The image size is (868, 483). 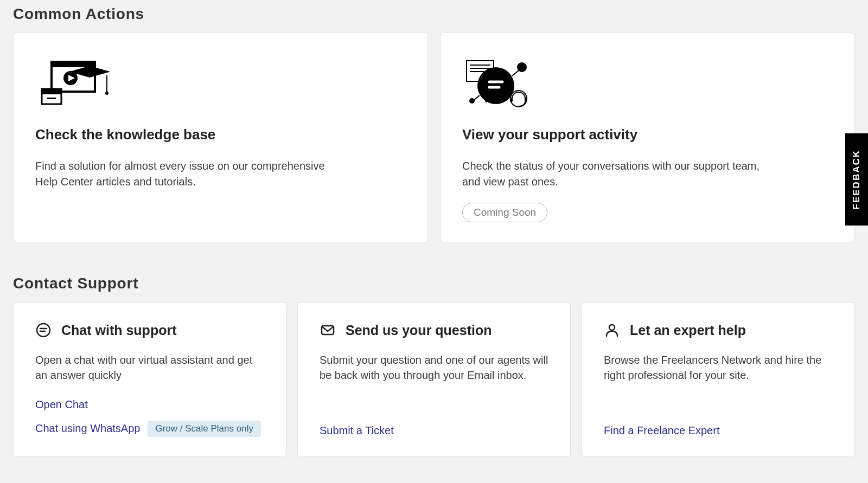 I want to click on chat-icon, so click(x=43, y=330).